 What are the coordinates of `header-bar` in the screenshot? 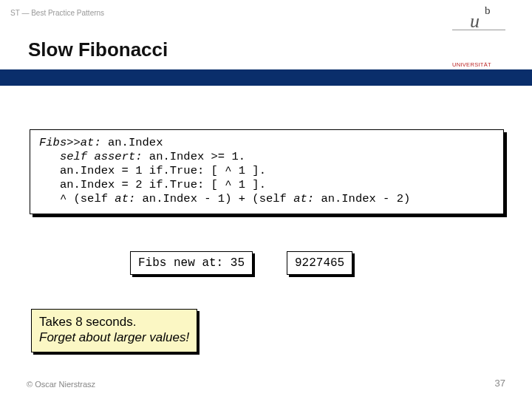 It's located at (266, 78).